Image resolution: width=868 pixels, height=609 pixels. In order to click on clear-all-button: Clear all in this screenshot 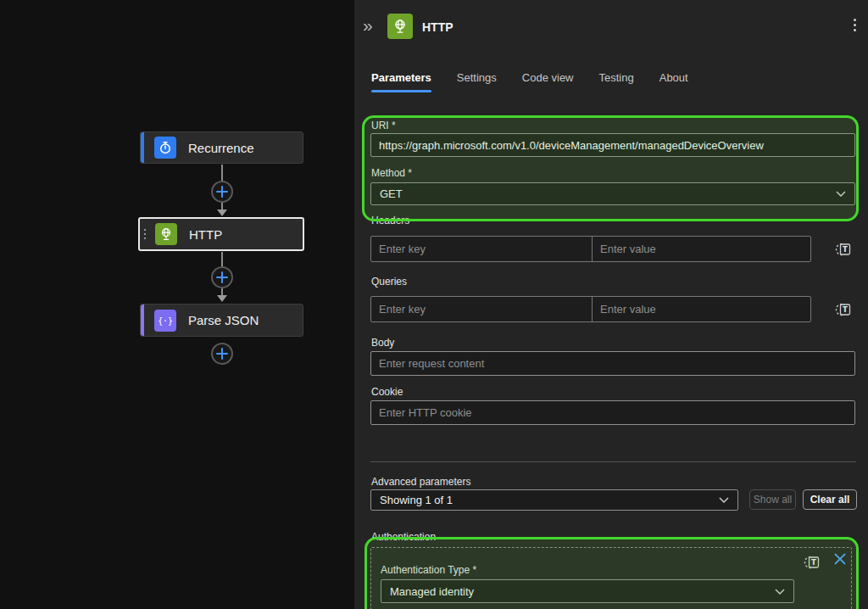, I will do `click(830, 500)`.